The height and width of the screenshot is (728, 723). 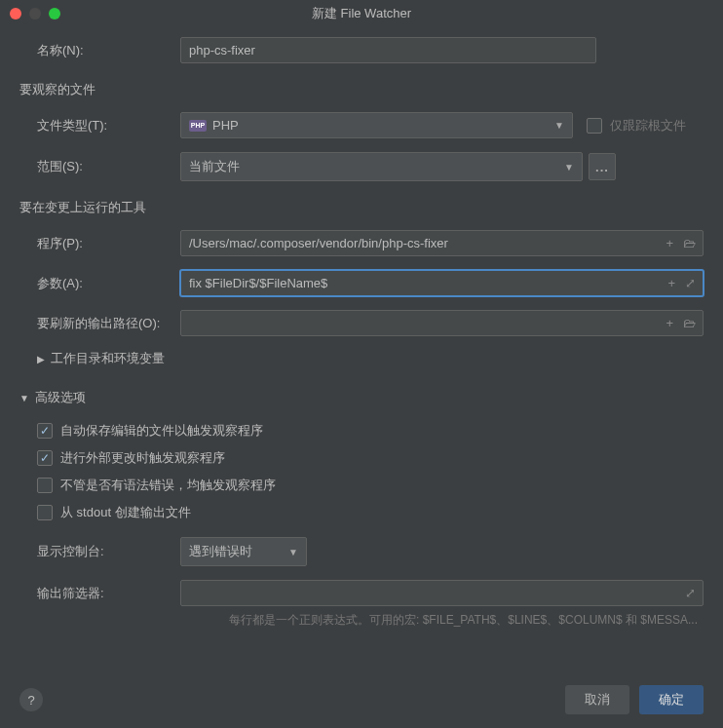 What do you see at coordinates (220, 552) in the screenshot?
I see `console-value: 遇到错误时` at bounding box center [220, 552].